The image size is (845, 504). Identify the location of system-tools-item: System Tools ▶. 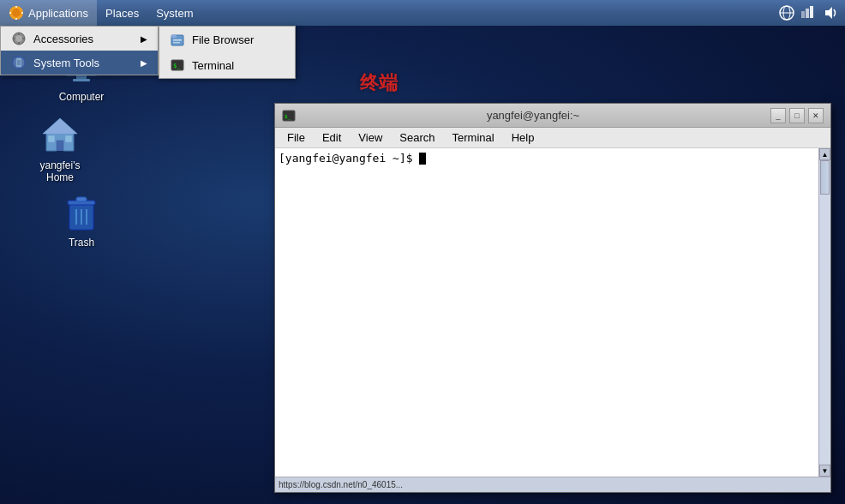
(79, 63).